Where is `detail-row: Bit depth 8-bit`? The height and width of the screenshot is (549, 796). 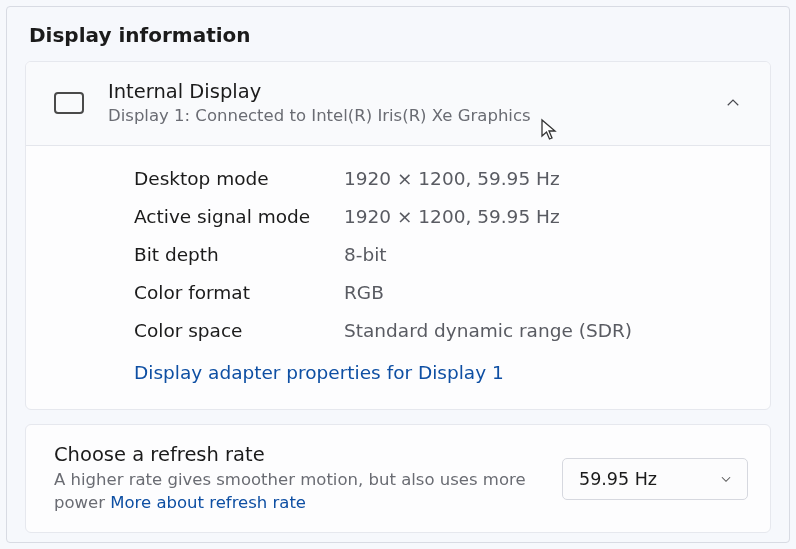
detail-row: Bit depth 8-bit is located at coordinates (438, 255).